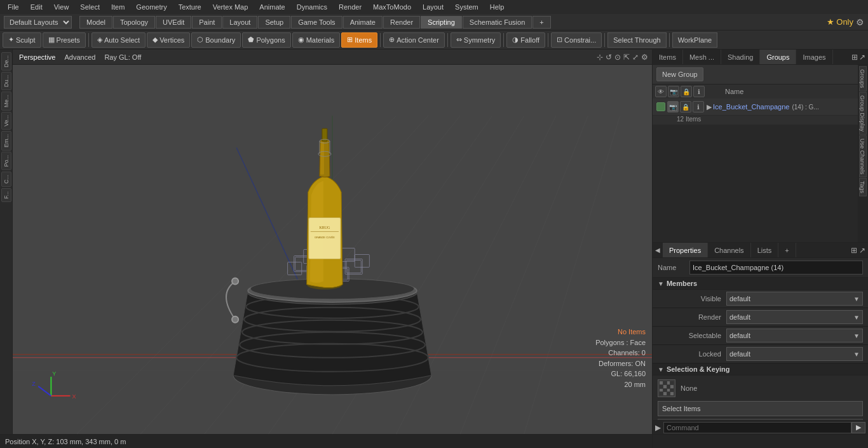 This screenshot has width=868, height=448. I want to click on menu-dynamics: Dynamics, so click(312, 7).